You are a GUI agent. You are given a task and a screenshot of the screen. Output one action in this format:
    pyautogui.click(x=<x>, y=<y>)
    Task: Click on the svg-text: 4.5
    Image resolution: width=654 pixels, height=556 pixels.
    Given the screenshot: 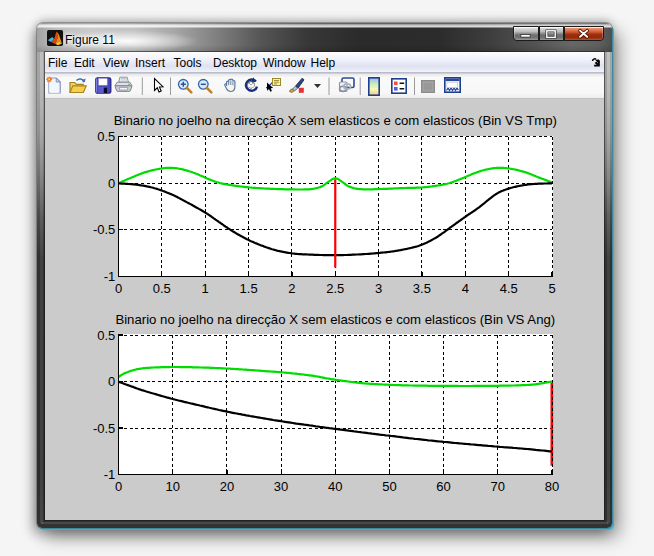 What is the action you would take?
    pyautogui.click(x=509, y=288)
    